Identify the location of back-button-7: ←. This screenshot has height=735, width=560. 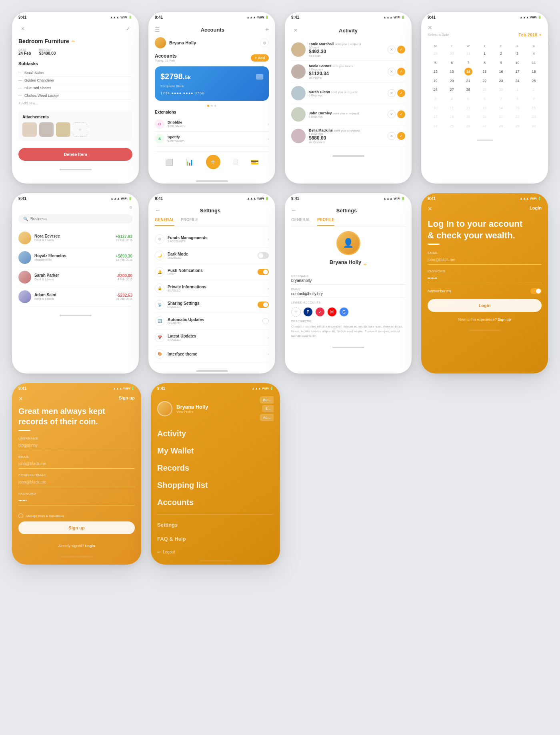
(294, 210).